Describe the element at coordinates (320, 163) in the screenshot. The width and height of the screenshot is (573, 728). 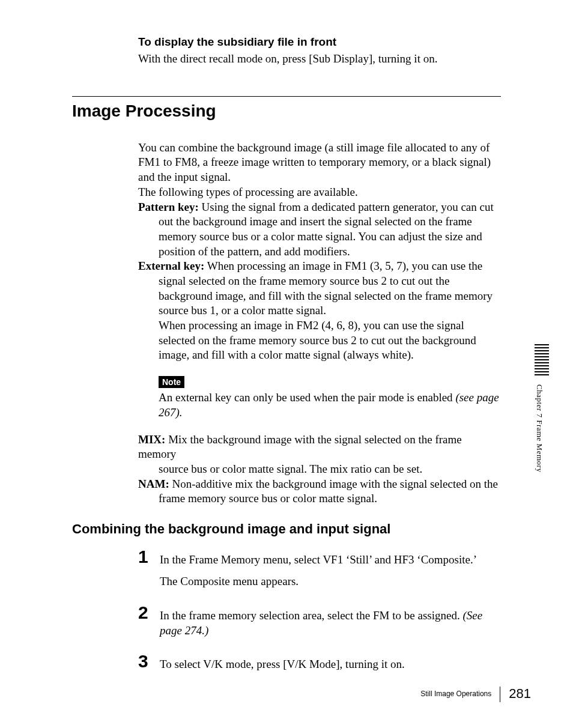
I see `para-1: You can combine the background image (a …` at that location.